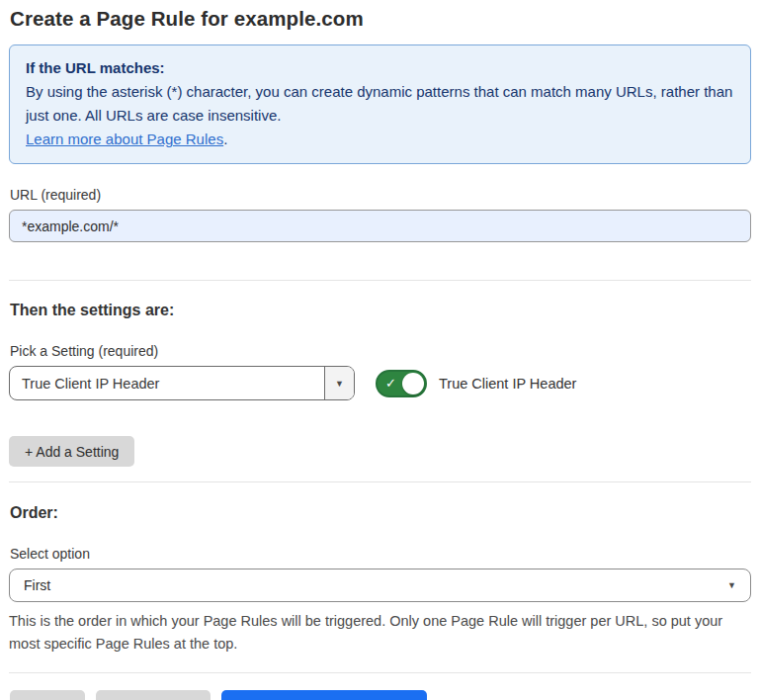 Image resolution: width=760 pixels, height=700 pixels. What do you see at coordinates (380, 351) in the screenshot?
I see `pick-setting-label: Pick a Setting (required)` at bounding box center [380, 351].